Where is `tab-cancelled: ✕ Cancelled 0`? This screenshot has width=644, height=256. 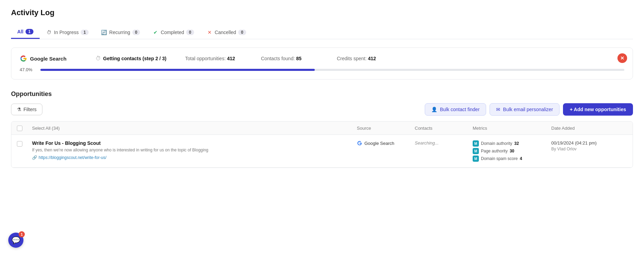
tab-cancelled: ✕ Cancelled 0 is located at coordinates (226, 32).